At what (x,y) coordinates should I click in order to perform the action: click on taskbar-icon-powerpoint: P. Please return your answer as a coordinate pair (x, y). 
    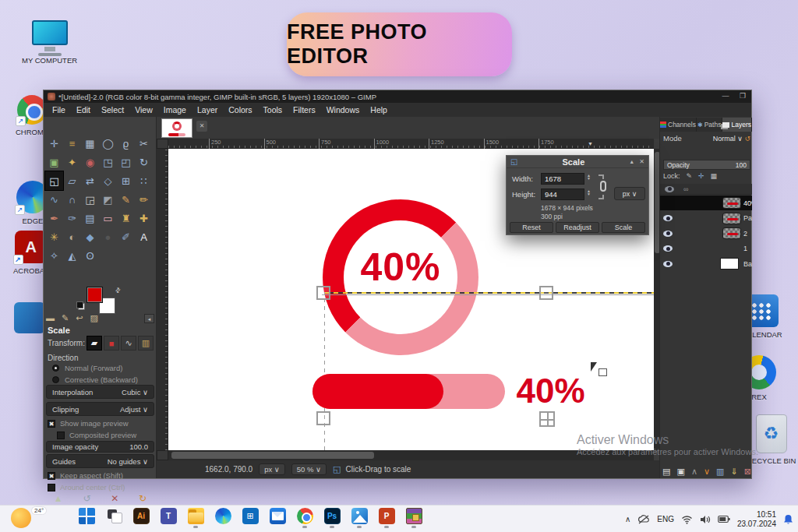
    Looking at the image, I should click on (387, 518).